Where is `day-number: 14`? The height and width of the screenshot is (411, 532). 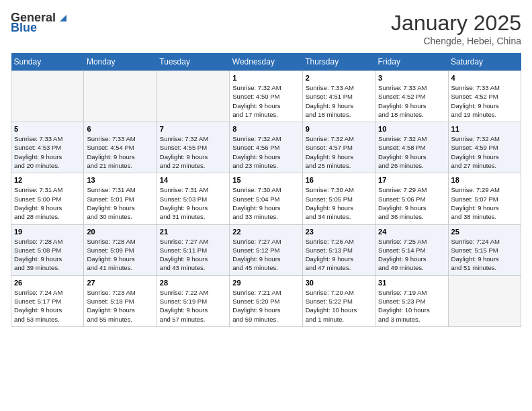
day-number: 14 is located at coordinates (193, 180).